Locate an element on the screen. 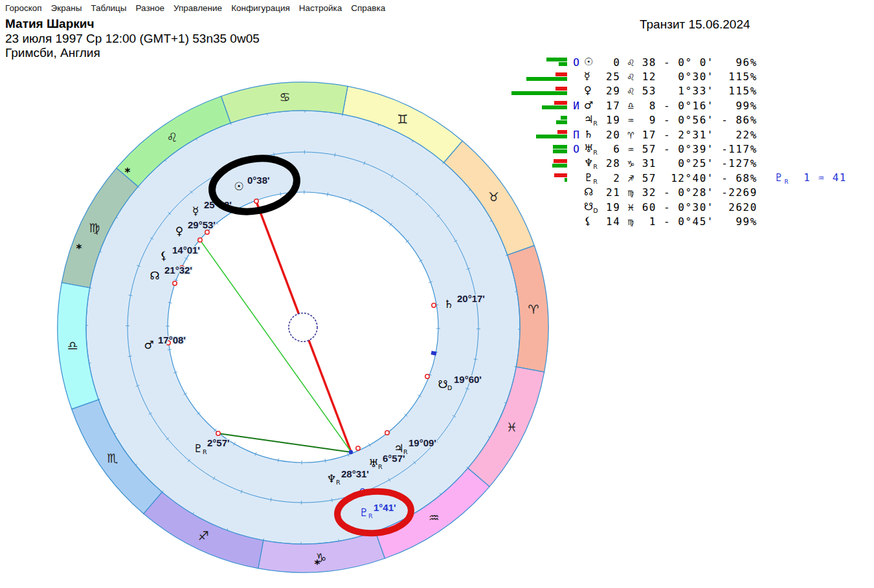  aspect-table: O☉ 0 ♌ 38 - 0° 0' 96%☿25 ♌ 12 0°30' 115%… is located at coordinates (678, 142).